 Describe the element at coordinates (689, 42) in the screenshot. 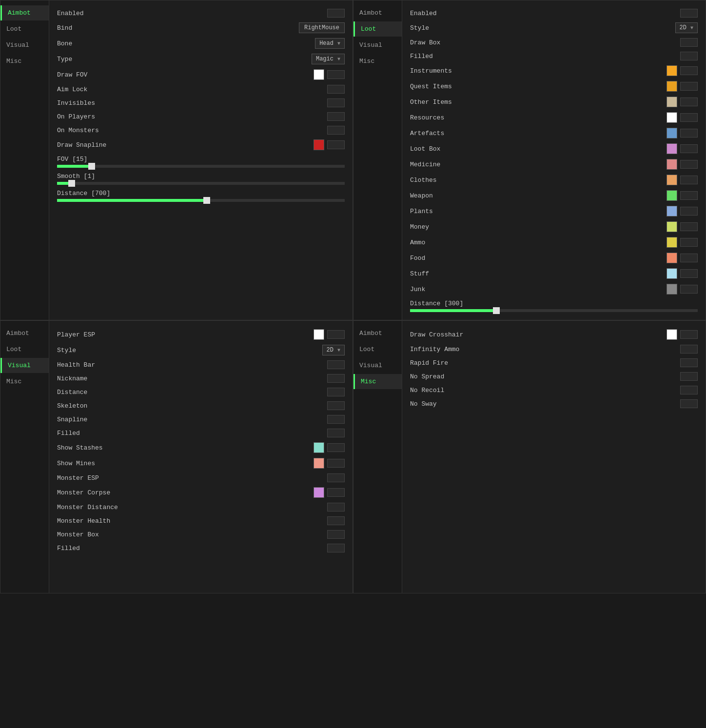

I see `loot-toggle-draw-box` at that location.